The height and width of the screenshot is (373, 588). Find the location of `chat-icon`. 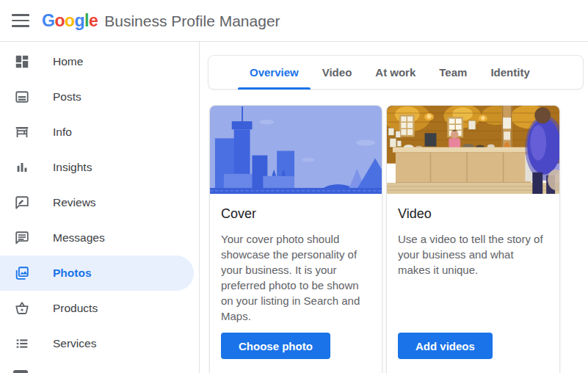

chat-icon is located at coordinates (22, 238).